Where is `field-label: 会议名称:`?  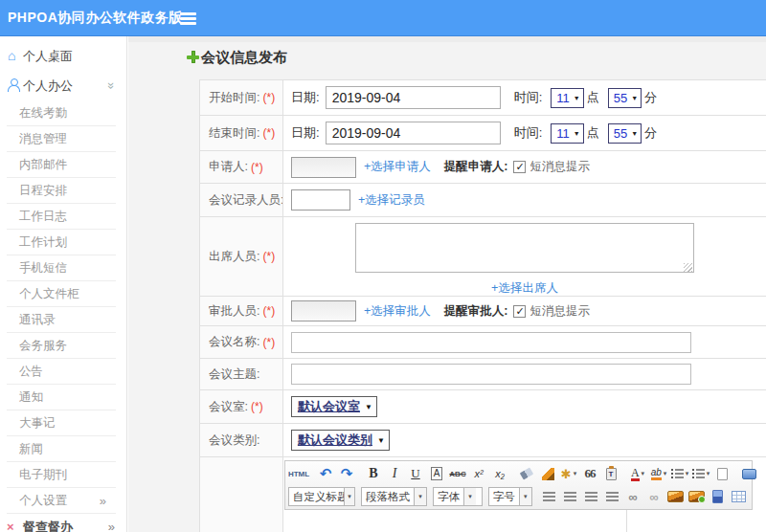 field-label: 会议名称: is located at coordinates (234, 343).